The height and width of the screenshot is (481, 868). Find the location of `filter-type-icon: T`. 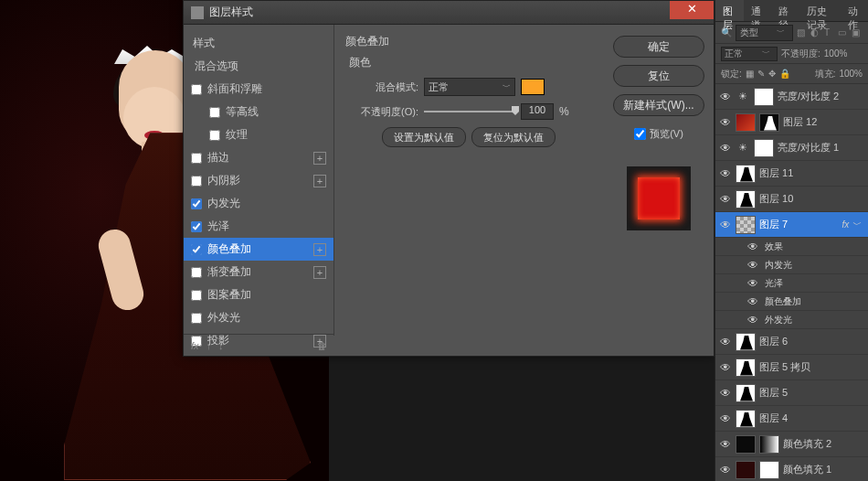

filter-type-icon: T is located at coordinates (830, 33).